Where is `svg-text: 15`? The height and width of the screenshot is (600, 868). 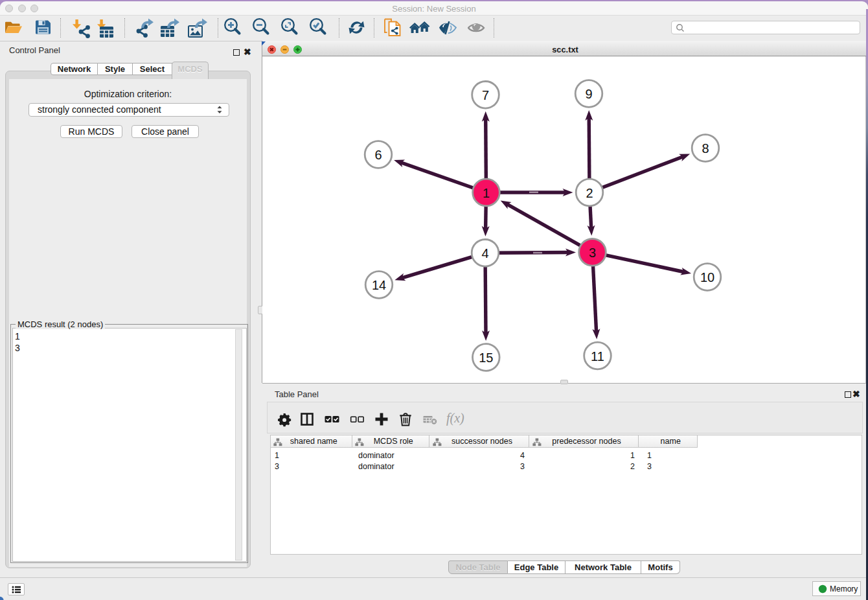
svg-text: 15 is located at coordinates (486, 358).